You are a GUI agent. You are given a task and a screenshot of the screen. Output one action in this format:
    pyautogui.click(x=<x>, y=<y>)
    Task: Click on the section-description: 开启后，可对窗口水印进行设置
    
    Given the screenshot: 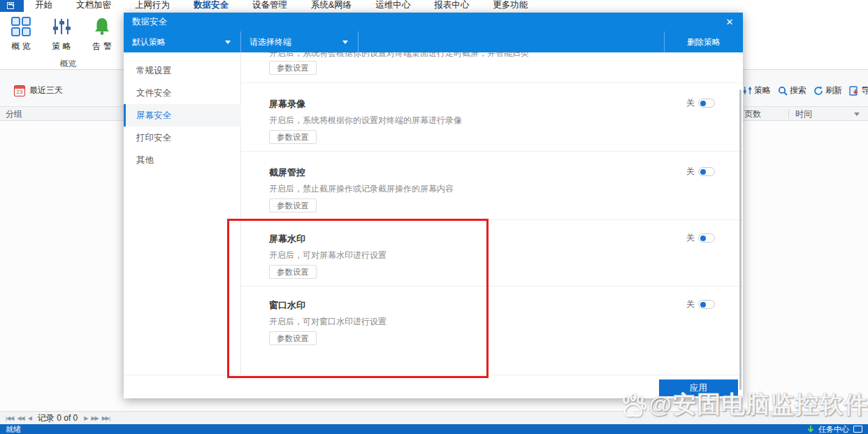 What is the action you would take?
    pyautogui.click(x=328, y=321)
    